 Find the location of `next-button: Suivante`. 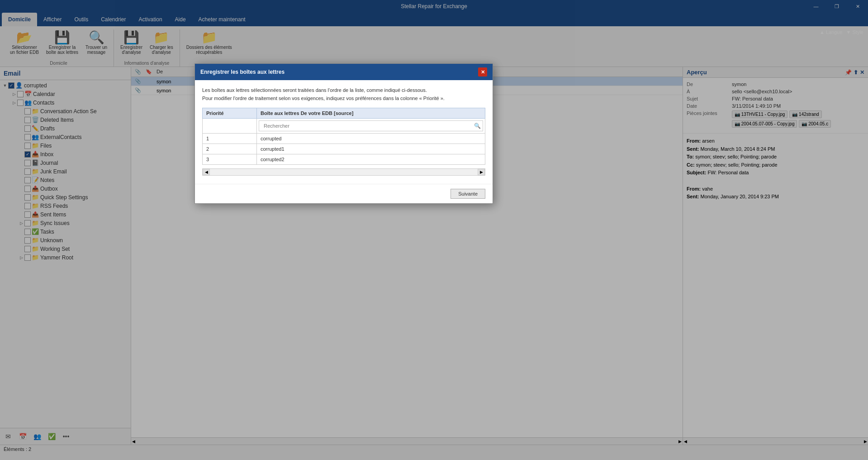

next-button: Suivante is located at coordinates (468, 194).